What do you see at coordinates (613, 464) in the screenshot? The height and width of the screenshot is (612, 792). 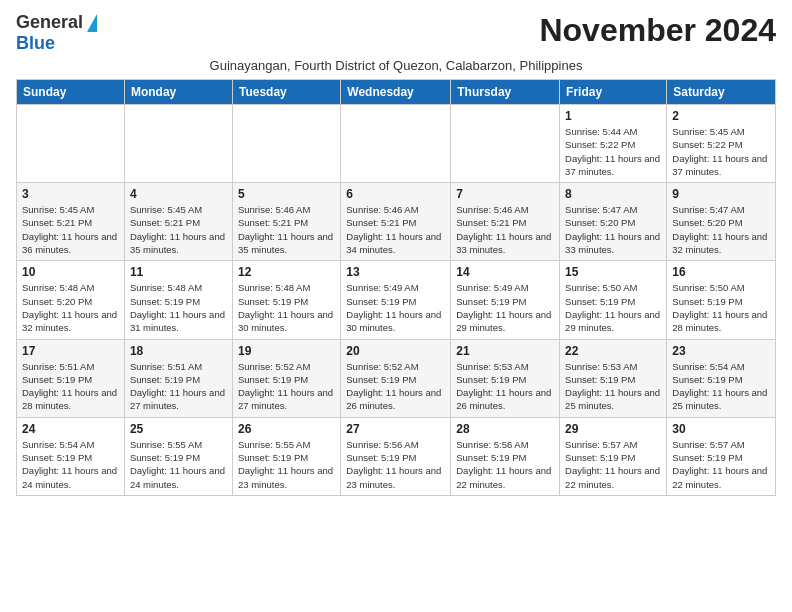 I see `day-info: Sunrise: 5:57 AM Sunset: 5:19 PM Dayligh…` at bounding box center [613, 464].